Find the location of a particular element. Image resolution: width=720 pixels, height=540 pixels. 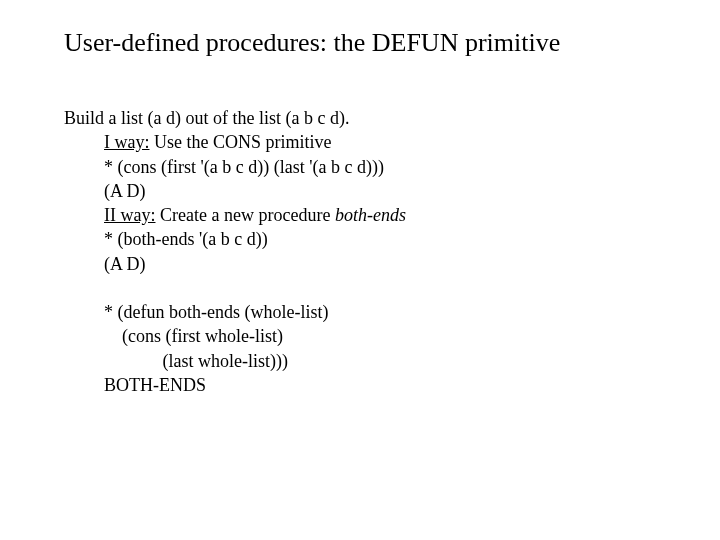

defun-line3: (last whole-list))) is located at coordinates (380, 361).